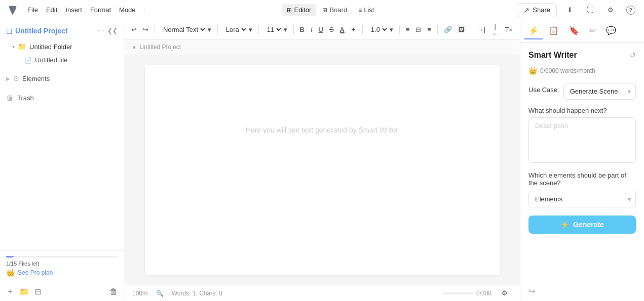 The height and width of the screenshot is (301, 644). What do you see at coordinates (10, 291) in the screenshot?
I see `add-item-button: ＋` at bounding box center [10, 291].